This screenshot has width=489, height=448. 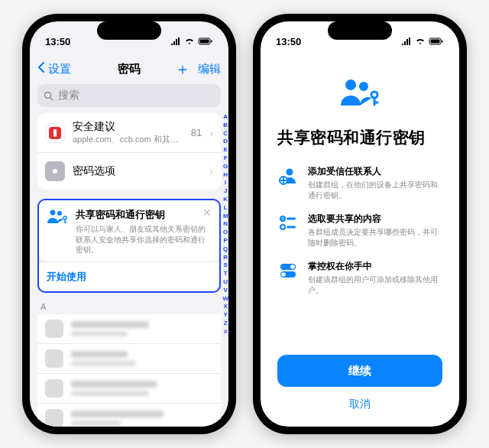 What do you see at coordinates (288, 223) in the screenshot?
I see `checklist-icon` at bounding box center [288, 223].